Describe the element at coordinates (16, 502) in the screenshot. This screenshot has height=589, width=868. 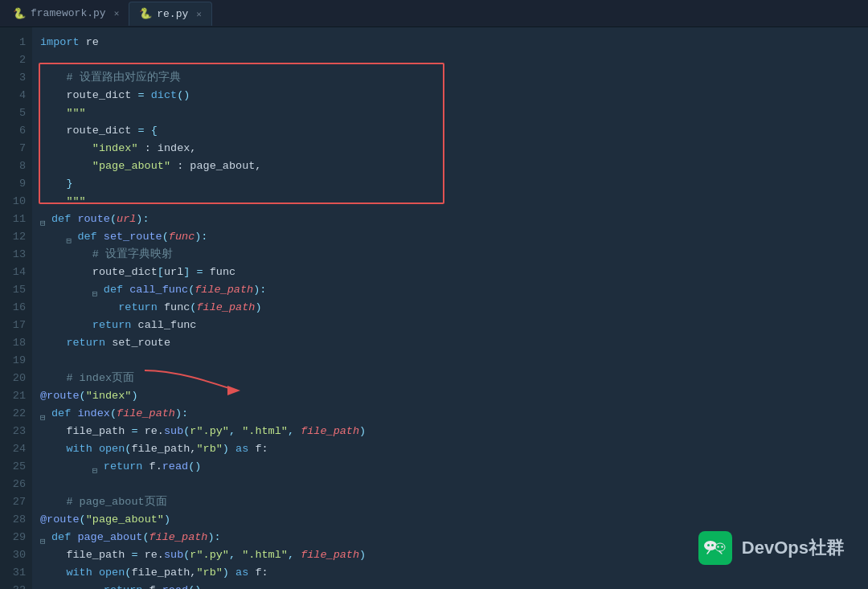
I see `line-num-27: 27` at that location.